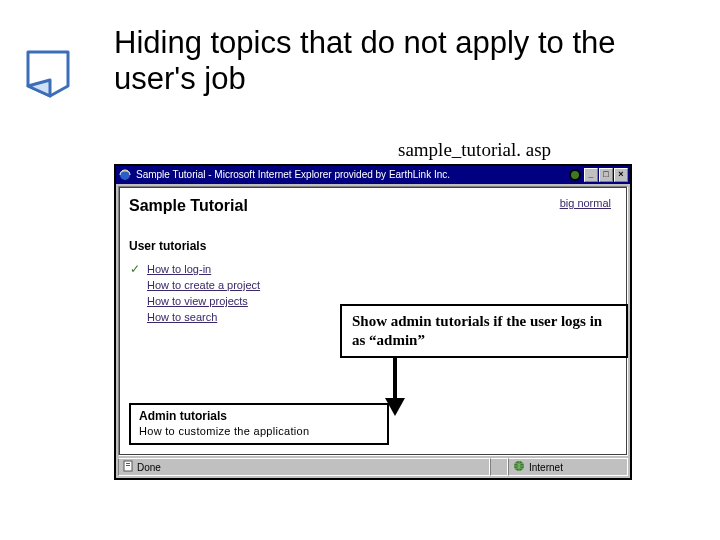  What do you see at coordinates (352, 175) in the screenshot?
I see `titlebar-text: Sample Tutorial - Microsoft Internet Exp…` at bounding box center [352, 175].